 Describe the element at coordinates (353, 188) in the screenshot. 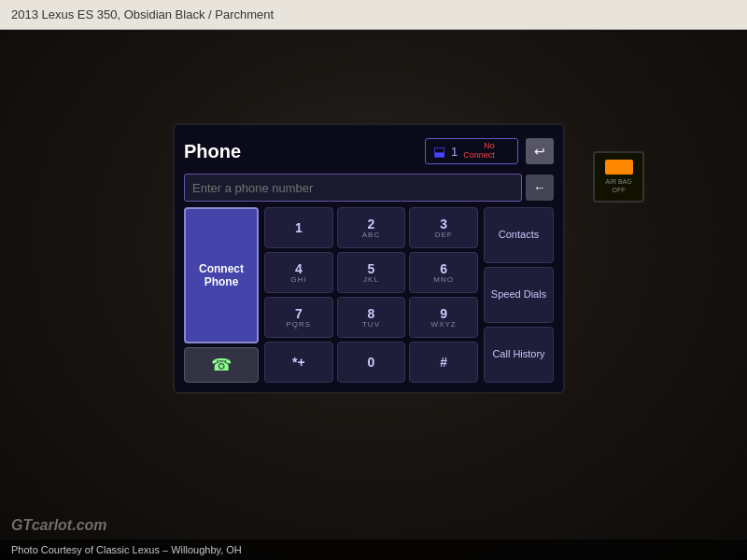

I see `phone-number-input` at that location.